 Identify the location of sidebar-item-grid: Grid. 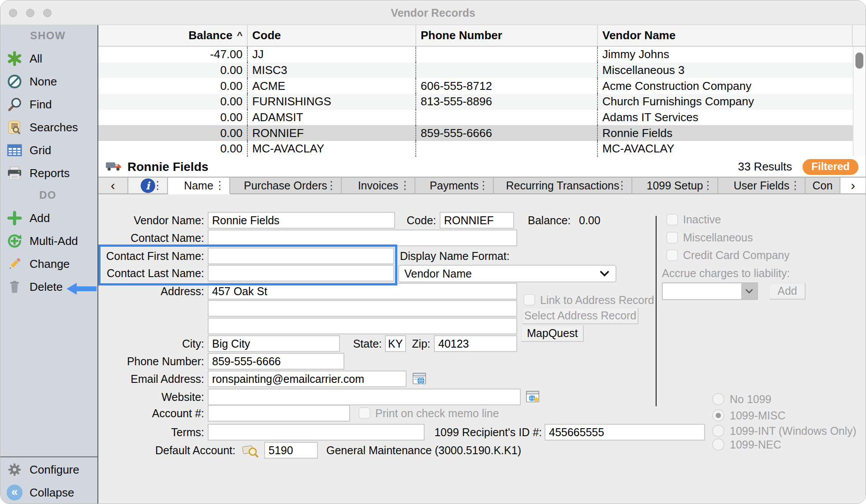
(49, 150).